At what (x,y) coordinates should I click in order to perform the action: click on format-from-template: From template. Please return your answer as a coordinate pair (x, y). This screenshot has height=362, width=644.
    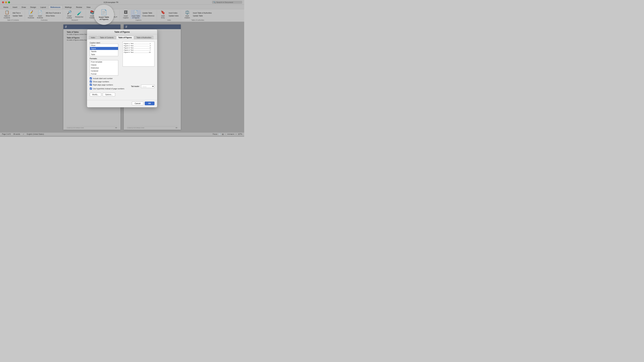
    Looking at the image, I should click on (104, 62).